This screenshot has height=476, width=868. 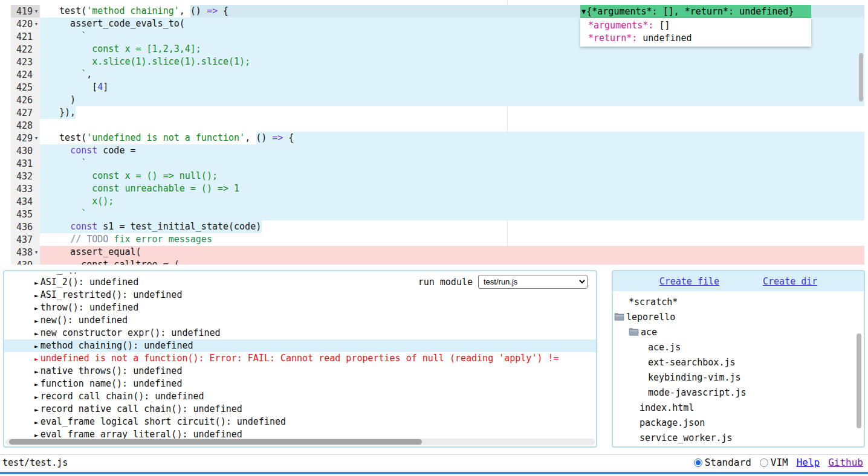 What do you see at coordinates (698, 463) in the screenshot?
I see `radio-standard` at bounding box center [698, 463].